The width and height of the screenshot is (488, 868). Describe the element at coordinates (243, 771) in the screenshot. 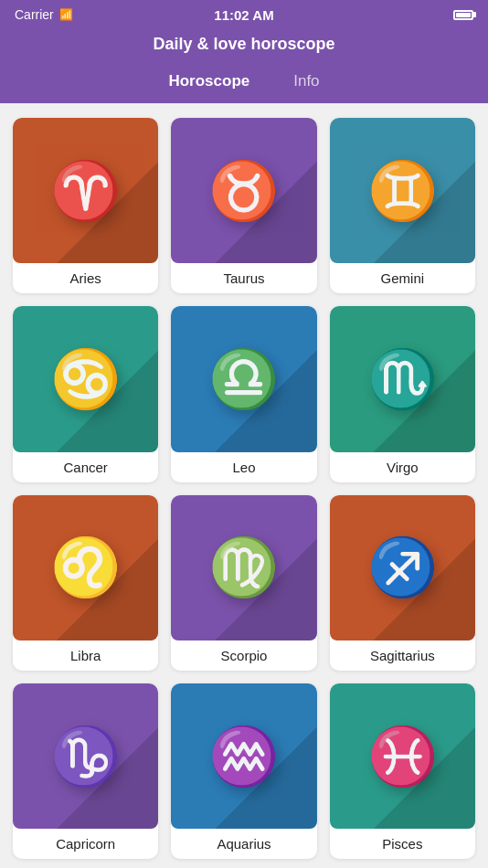

I see `sign-card-aquarius: ♒ Aquarius` at that location.